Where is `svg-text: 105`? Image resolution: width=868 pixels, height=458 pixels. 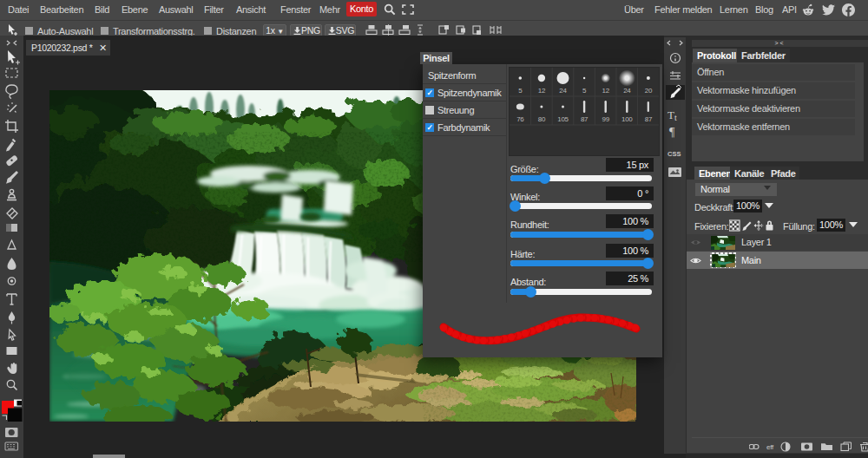
svg-text: 105 is located at coordinates (562, 120).